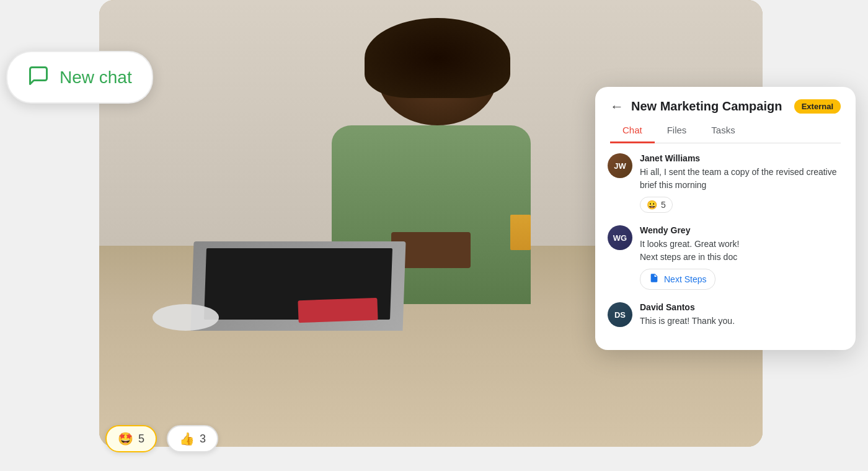 The height and width of the screenshot is (471, 868). Describe the element at coordinates (742, 307) in the screenshot. I see `message-name-david: David Santos` at that location.